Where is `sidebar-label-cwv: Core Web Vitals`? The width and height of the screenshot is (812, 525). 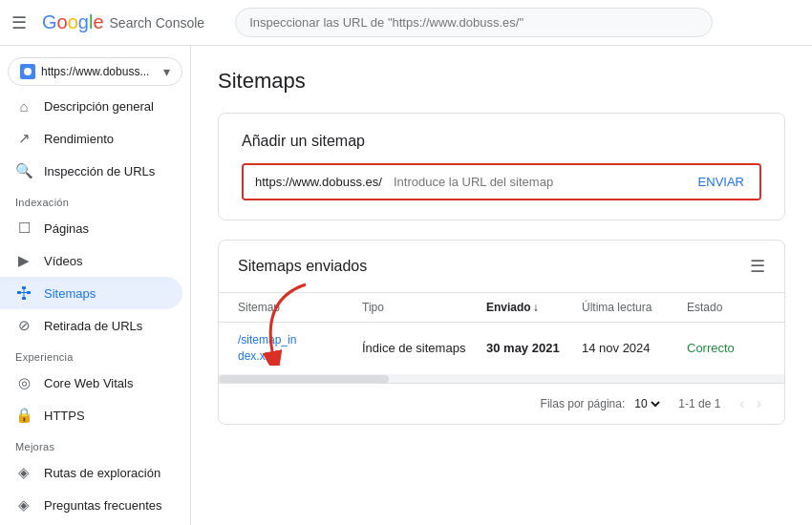 sidebar-label-cwv: Core Web Vitals is located at coordinates (88, 384).